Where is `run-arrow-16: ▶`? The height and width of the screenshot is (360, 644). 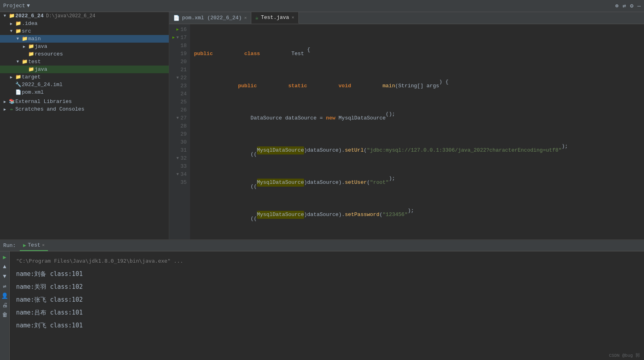
run-arrow-16: ▶ is located at coordinates (178, 30).